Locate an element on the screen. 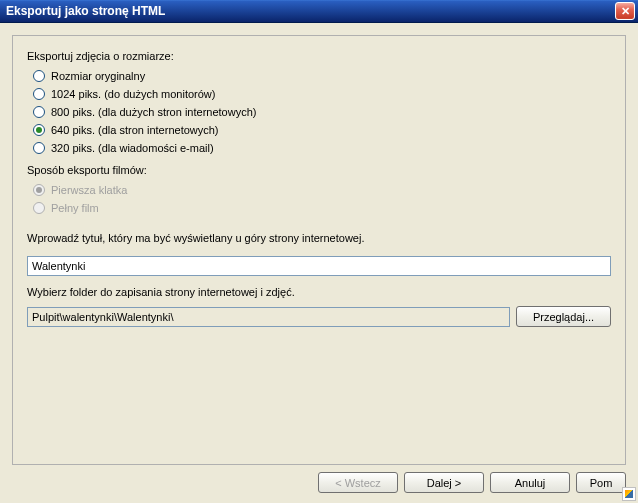 This screenshot has height=503, width=638. browse-button: Przeglądaj... is located at coordinates (564, 316).